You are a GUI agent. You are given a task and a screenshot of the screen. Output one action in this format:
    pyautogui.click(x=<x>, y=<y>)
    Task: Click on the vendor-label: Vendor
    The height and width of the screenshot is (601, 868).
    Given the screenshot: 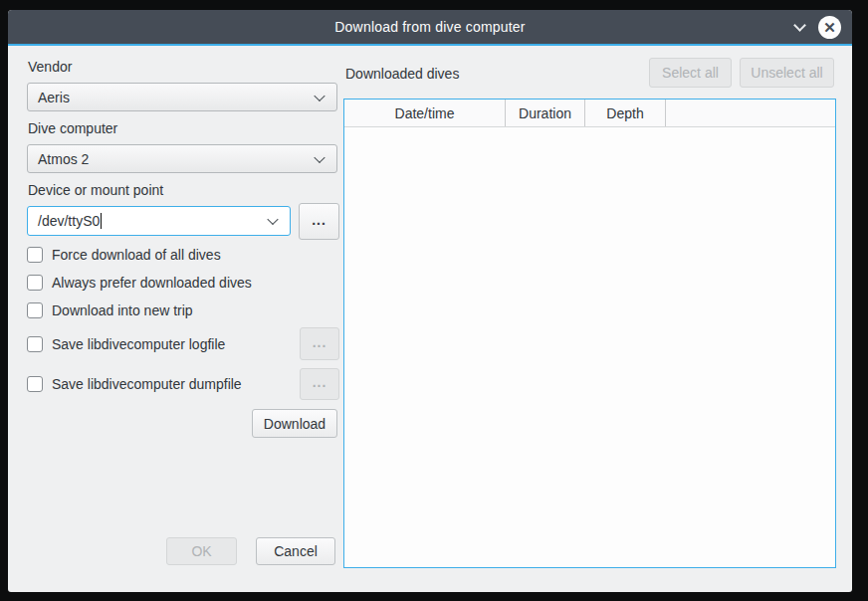 What is the action you would take?
    pyautogui.click(x=50, y=67)
    